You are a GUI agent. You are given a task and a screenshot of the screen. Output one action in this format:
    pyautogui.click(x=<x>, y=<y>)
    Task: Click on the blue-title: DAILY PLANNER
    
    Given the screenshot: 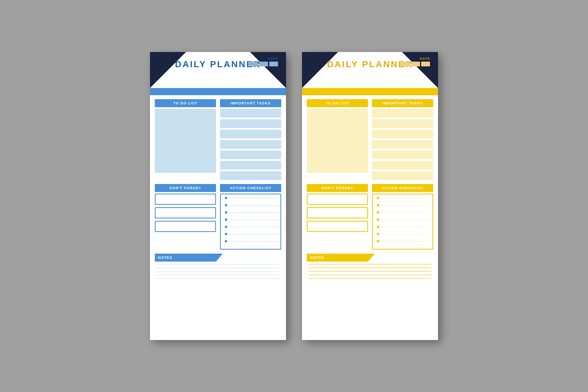 What is the action you would take?
    pyautogui.click(x=218, y=64)
    